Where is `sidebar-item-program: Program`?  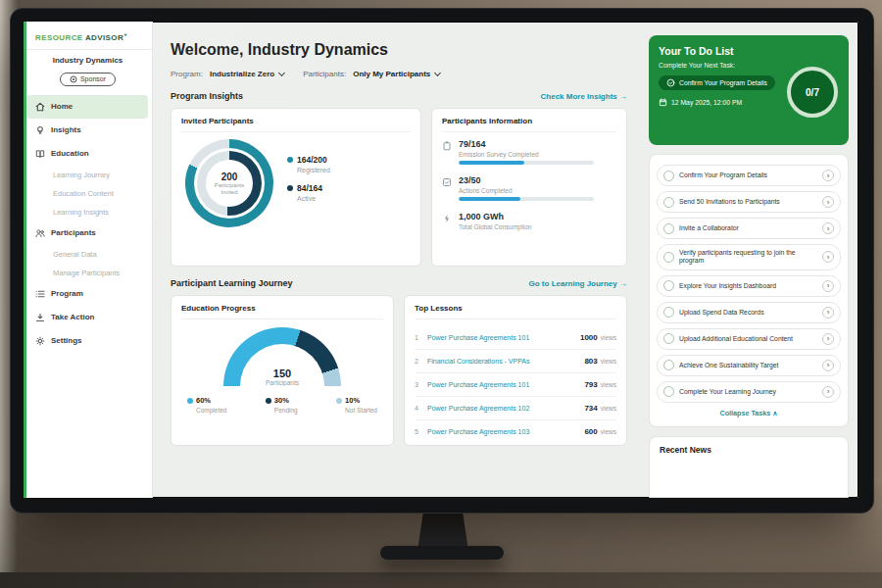
sidebar-item-program: Program is located at coordinates (88, 294).